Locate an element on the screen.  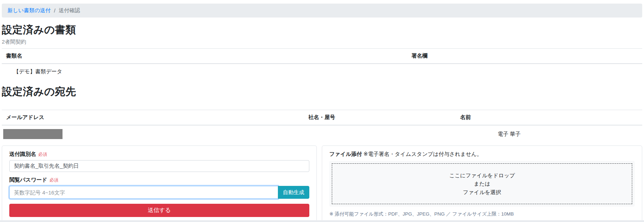
contract-type-subtitle: 2者間契約 is located at coordinates (322, 42).